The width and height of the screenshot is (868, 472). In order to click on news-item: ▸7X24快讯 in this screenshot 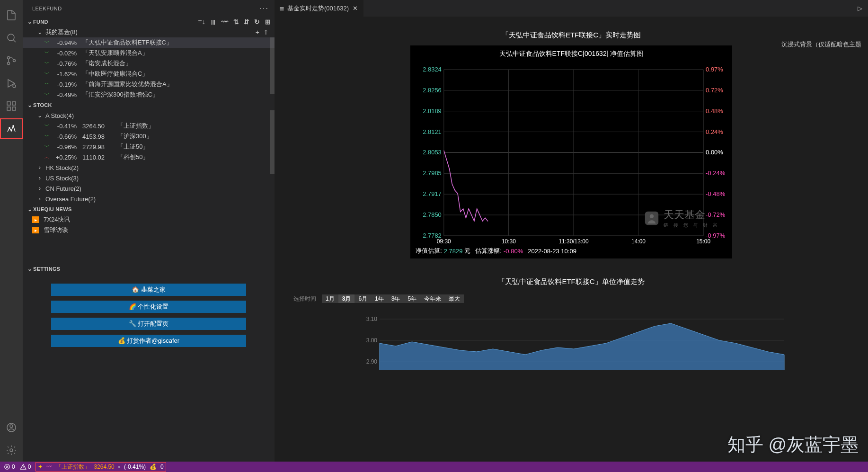, I will do `click(149, 220)`.